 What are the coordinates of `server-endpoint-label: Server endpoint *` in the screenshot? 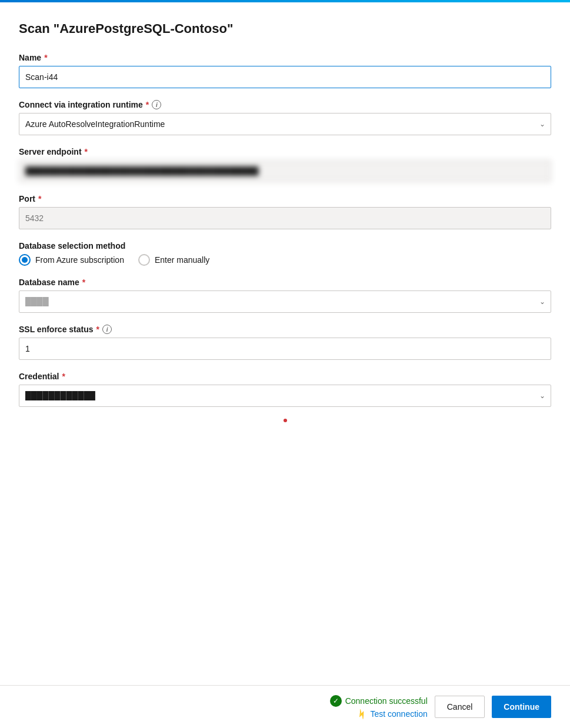 It's located at (285, 152).